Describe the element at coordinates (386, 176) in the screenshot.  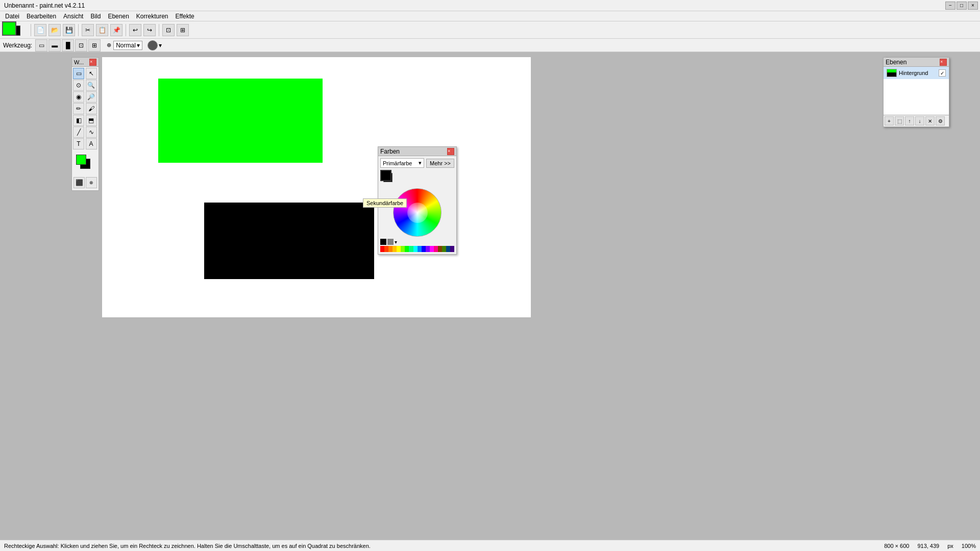
I see `farben-primary-swatch` at that location.